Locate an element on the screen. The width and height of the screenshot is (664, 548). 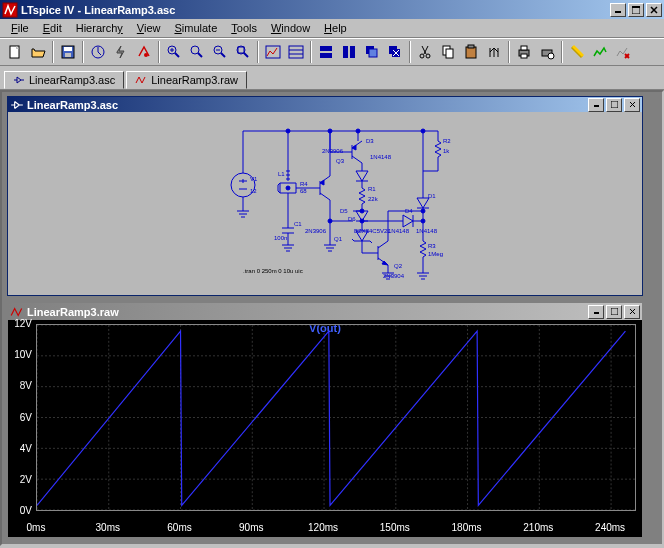
paste-button is located at coordinates (471, 52).